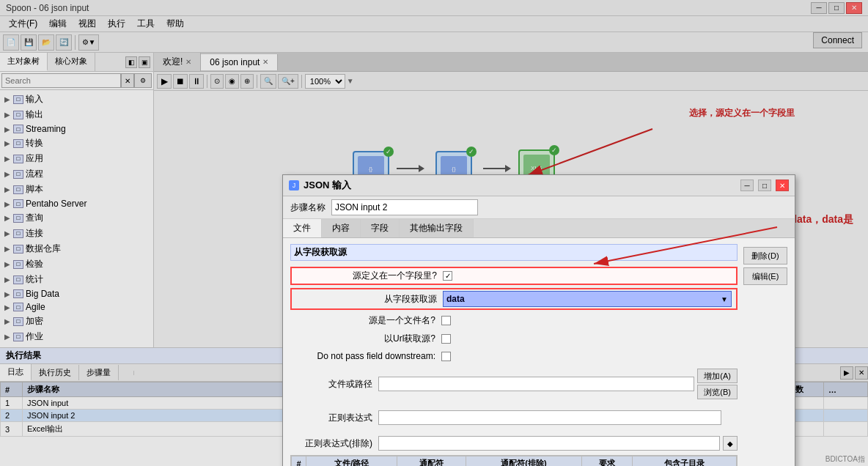 Image resolution: width=868 pixels, height=466 pixels. What do you see at coordinates (334, 384) in the screenshot?
I see `file-path-label: 文件或路径` at bounding box center [334, 384].